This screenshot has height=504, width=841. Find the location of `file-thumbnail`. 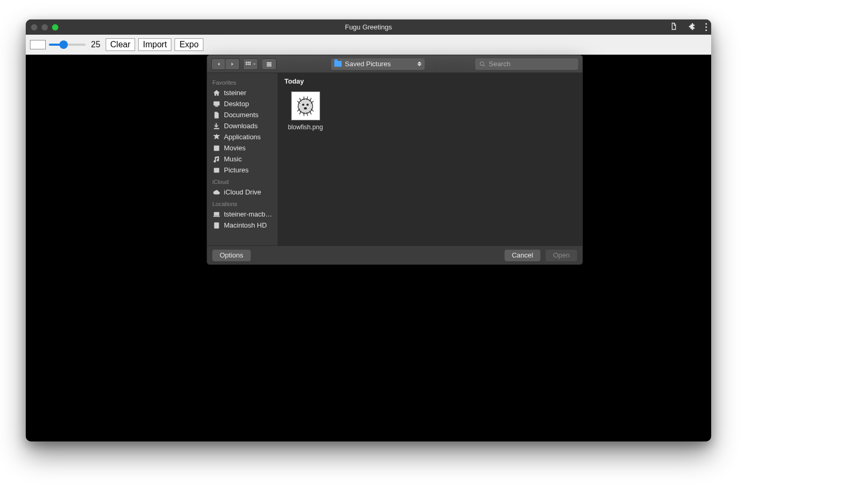

file-thumbnail is located at coordinates (306, 106).